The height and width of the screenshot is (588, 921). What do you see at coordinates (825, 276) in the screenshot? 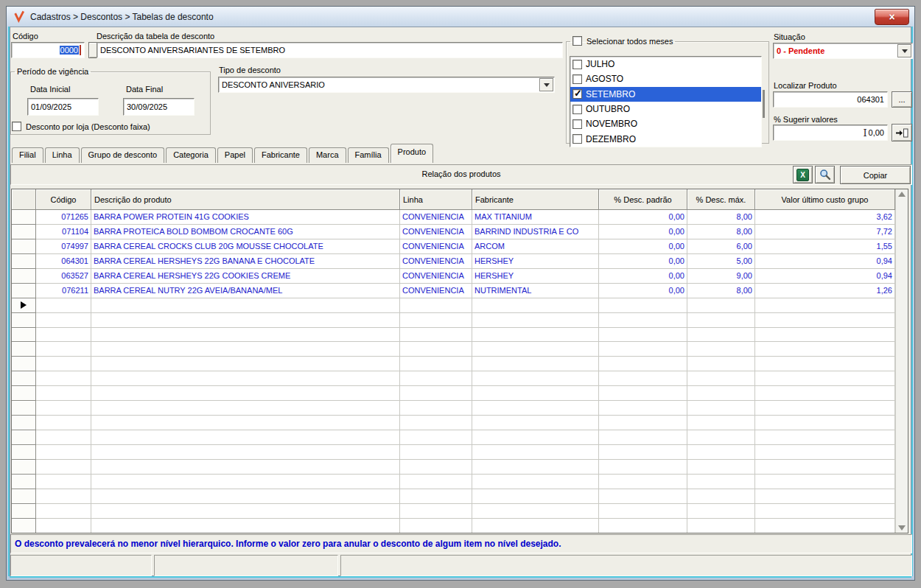
I see `cell-valor_ultimo_custo: 0,94` at bounding box center [825, 276].